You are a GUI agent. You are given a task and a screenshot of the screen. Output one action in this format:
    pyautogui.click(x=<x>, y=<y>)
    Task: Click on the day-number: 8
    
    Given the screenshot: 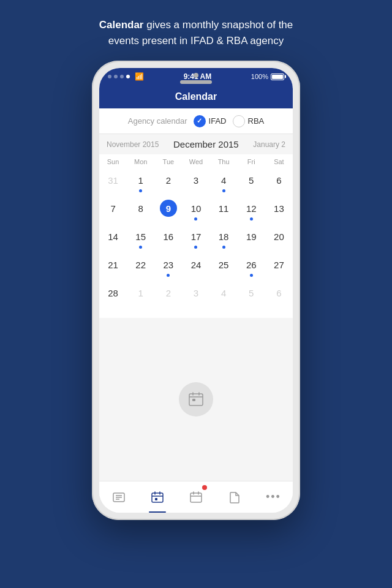 What is the action you would take?
    pyautogui.click(x=141, y=208)
    